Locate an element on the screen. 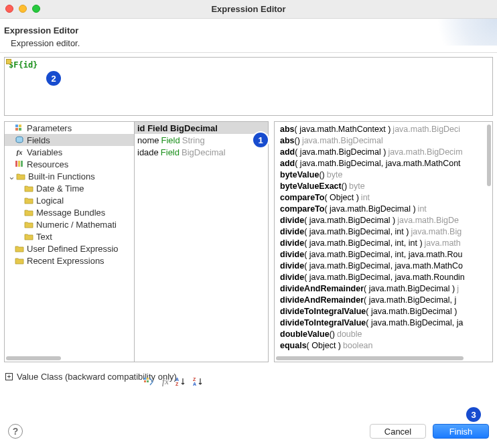 Image resolution: width=497 pixels, height=448 pixels. field-type: String is located at coordinates (194, 141).